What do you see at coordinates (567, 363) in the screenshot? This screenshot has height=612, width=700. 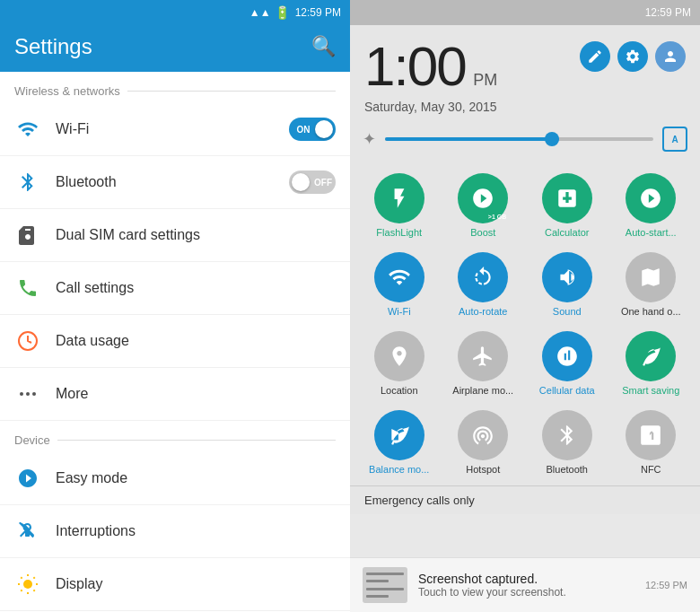 I see `quick-item-cellular: Cellular data` at bounding box center [567, 363].